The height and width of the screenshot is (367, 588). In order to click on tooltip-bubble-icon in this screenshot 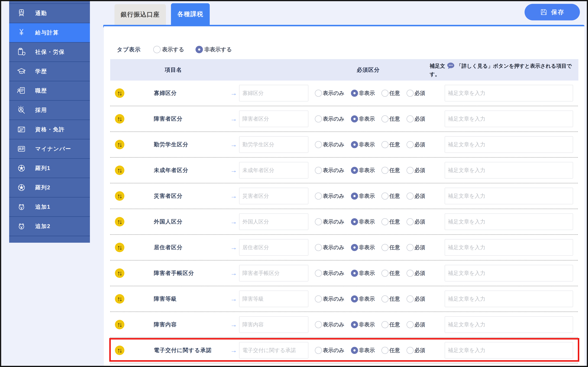, I will do `click(451, 66)`.